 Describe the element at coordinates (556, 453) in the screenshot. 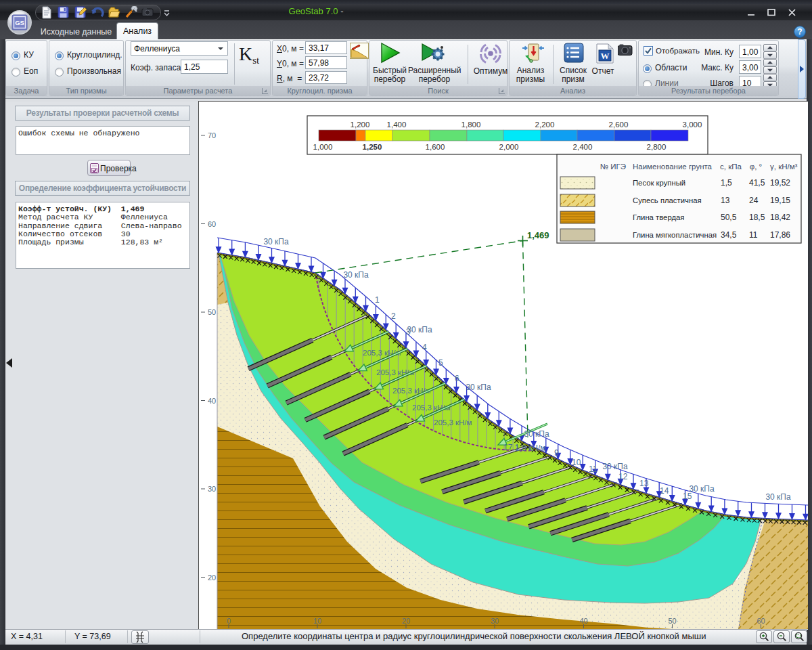

I see `svg-text: 9` at that location.